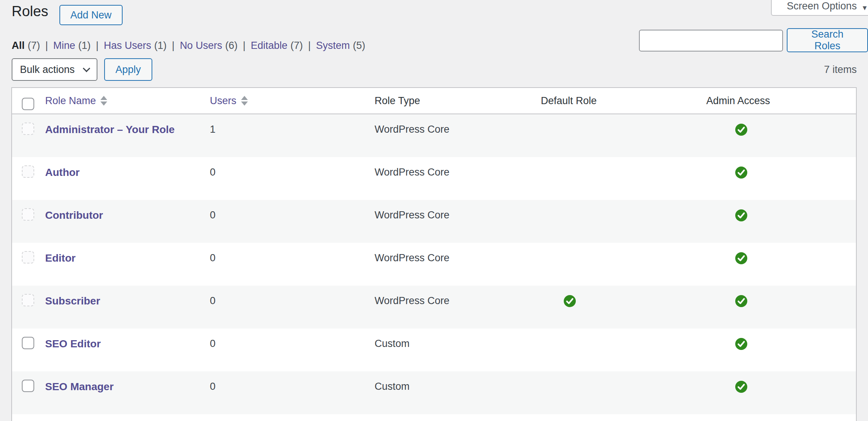 The height and width of the screenshot is (421, 868). I want to click on table-row: Contributor 0 WordPress Core, so click(434, 221).